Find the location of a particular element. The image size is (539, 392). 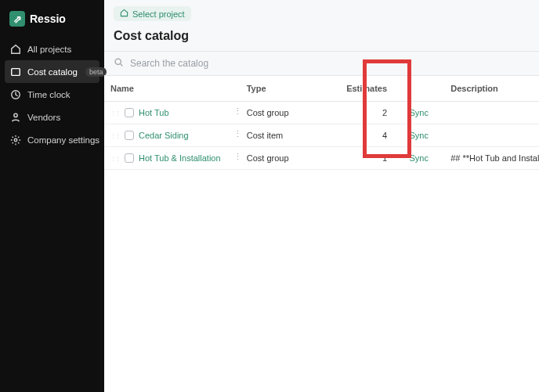

row-name-link: Cedar Siding is located at coordinates (164, 135).